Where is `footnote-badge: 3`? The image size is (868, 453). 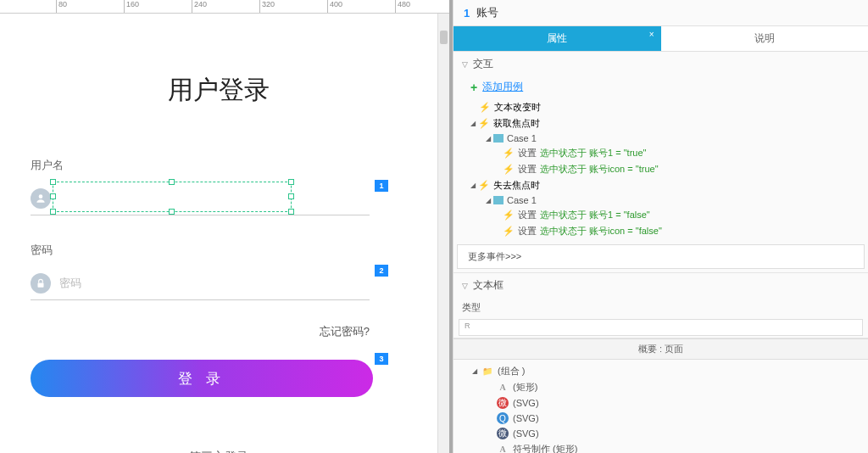 footnote-badge: 3 is located at coordinates (381, 359).